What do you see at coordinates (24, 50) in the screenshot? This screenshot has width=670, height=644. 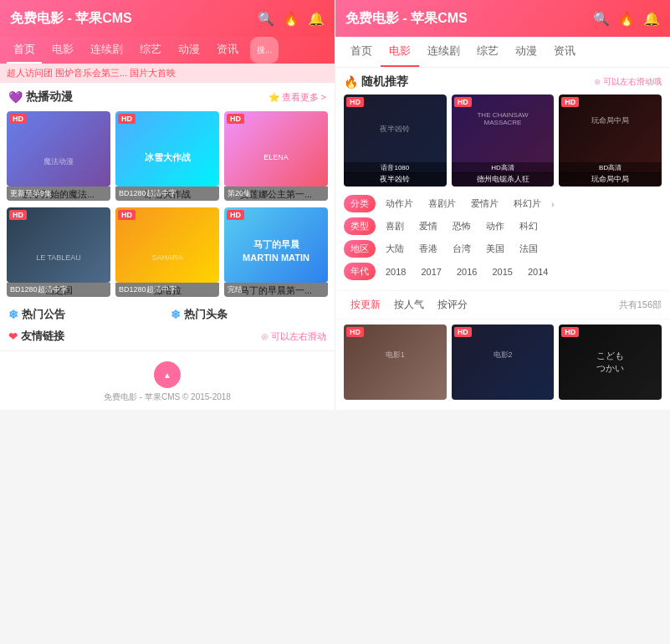 I see `left-nav-home: 首页` at bounding box center [24, 50].